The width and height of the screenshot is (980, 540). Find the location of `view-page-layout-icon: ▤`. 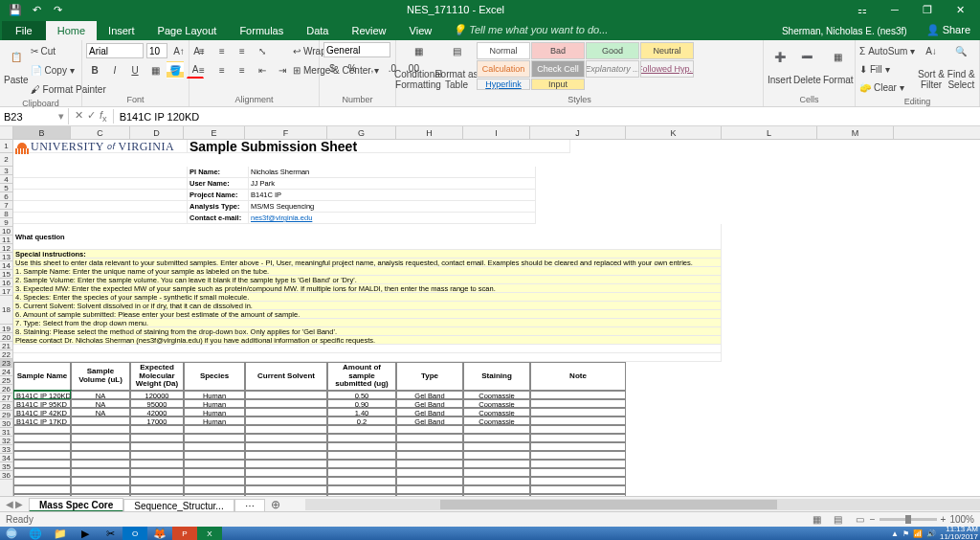

view-page-layout-icon: ▤ is located at coordinates (838, 519).